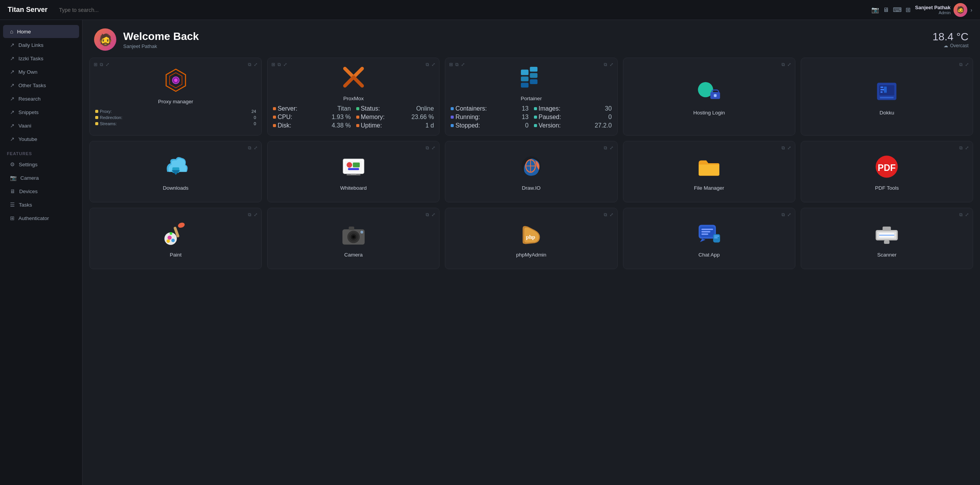 This screenshot has height=485, width=980. What do you see at coordinates (41, 126) in the screenshot?
I see `sidebar-item-vaani: ↗ Vaani` at bounding box center [41, 126].